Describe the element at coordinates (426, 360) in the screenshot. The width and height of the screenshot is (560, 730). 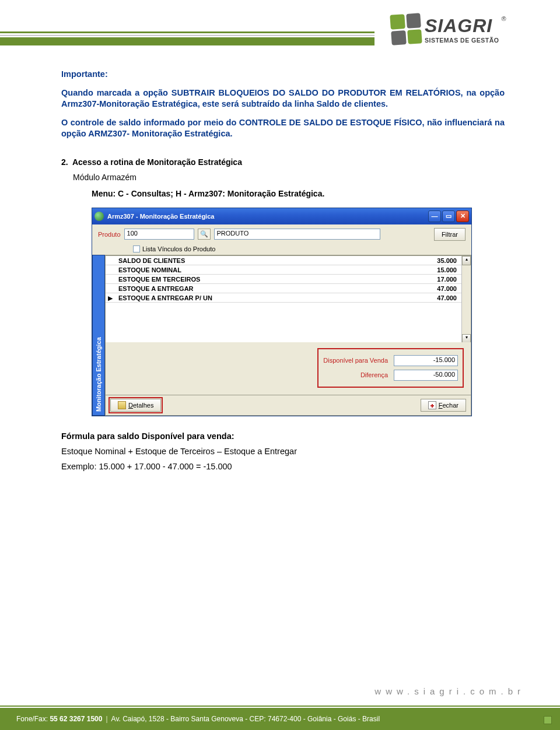
I see `disponivel-value: -15.000` at that location.